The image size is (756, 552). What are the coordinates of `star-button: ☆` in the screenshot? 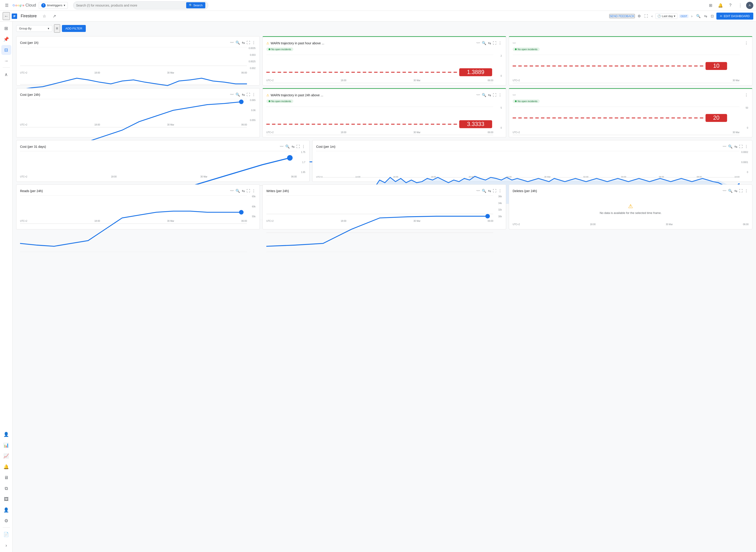 It's located at (44, 16).